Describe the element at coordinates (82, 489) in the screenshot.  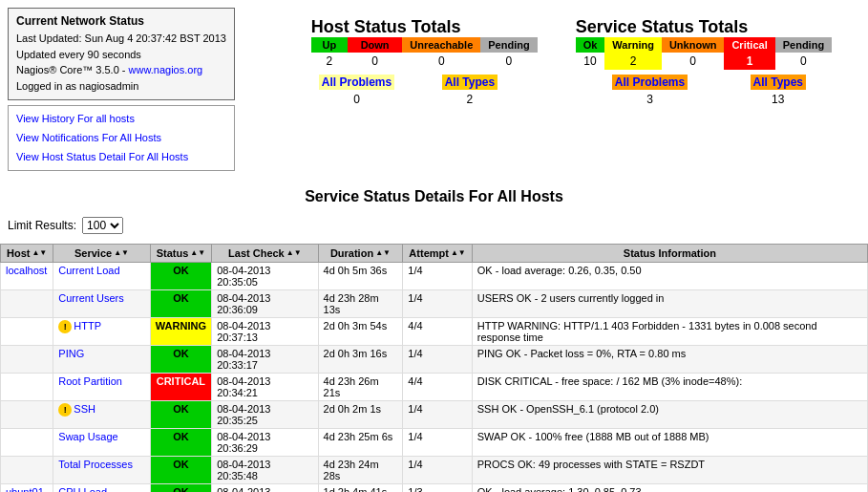
I see `service-link: CPU Load` at that location.